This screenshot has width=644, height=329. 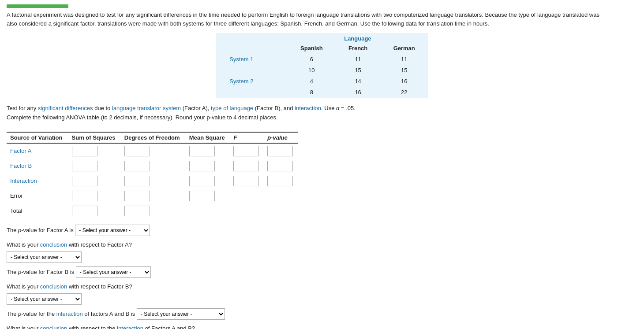 I want to click on question-interaction-pvalue: The p-value for the interaction of facto…, so click(x=322, y=314).